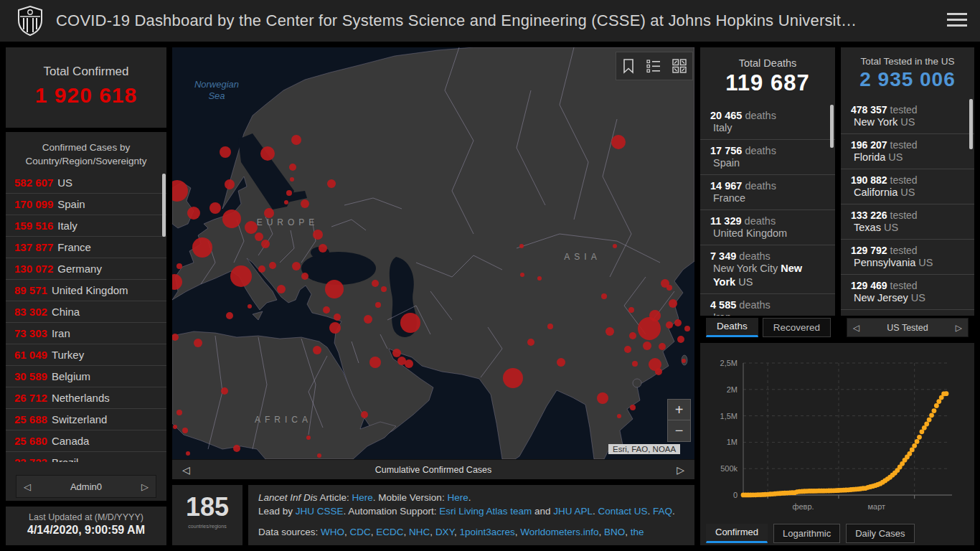 This screenshot has width=980, height=551. What do you see at coordinates (768, 122) in the screenshot?
I see `list-item: 20 465 deathsItaly` at bounding box center [768, 122].